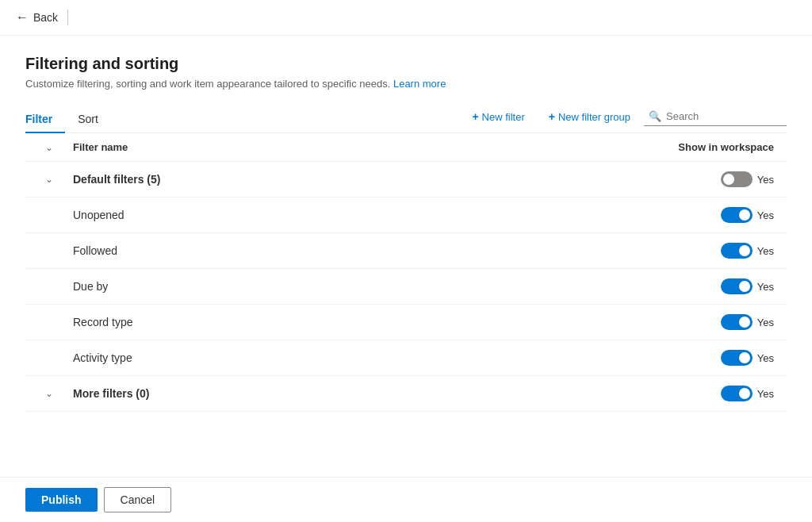 The height and width of the screenshot is (522, 812). I want to click on tab-filter: Filter, so click(45, 120).